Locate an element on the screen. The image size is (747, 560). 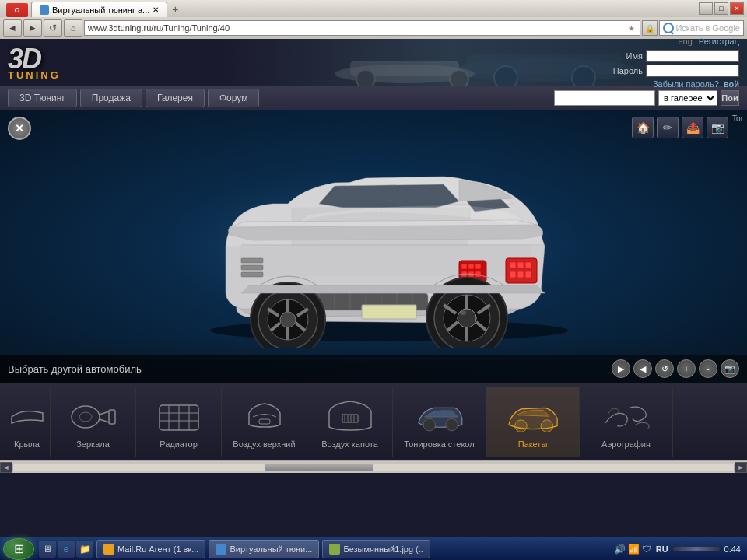
site-nav: 3D Тюнинг Продажа Галерея Форум в галере… is located at coordinates (374, 98).